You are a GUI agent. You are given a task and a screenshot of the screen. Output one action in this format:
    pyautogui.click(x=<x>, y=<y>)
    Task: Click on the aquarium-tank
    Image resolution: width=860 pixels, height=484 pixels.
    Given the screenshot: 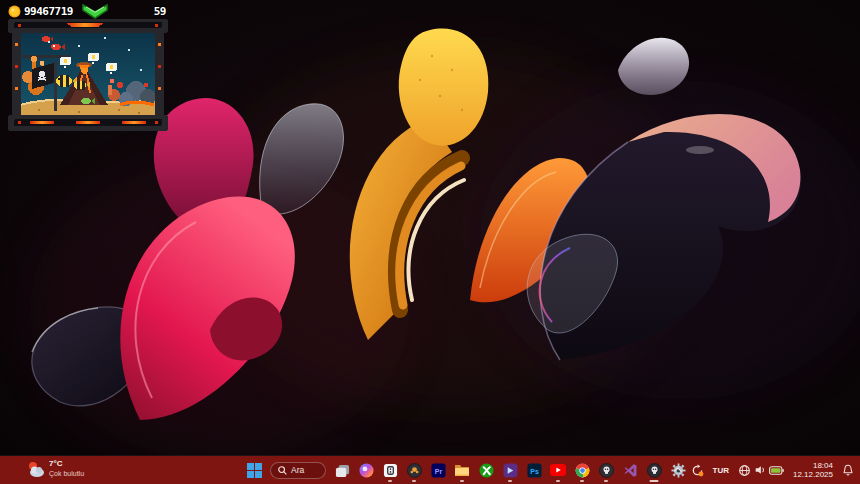 What is the action you would take?
    pyautogui.click(x=88, y=76)
    